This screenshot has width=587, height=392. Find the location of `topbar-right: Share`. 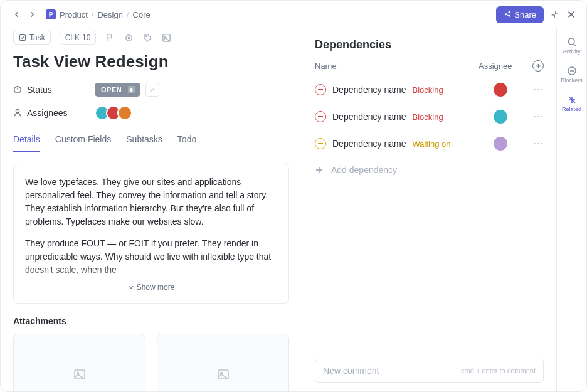

topbar-right: Share is located at coordinates (536, 15).